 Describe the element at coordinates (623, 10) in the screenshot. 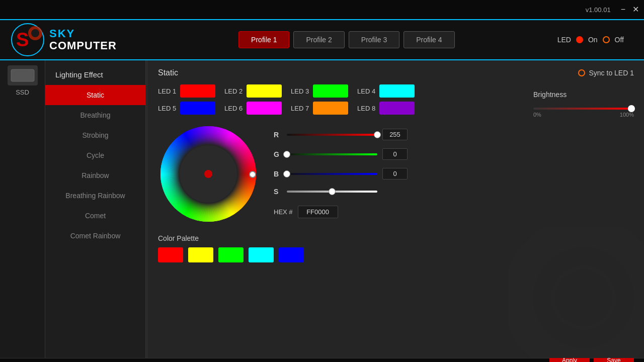

I see `minimize-button: −` at that location.